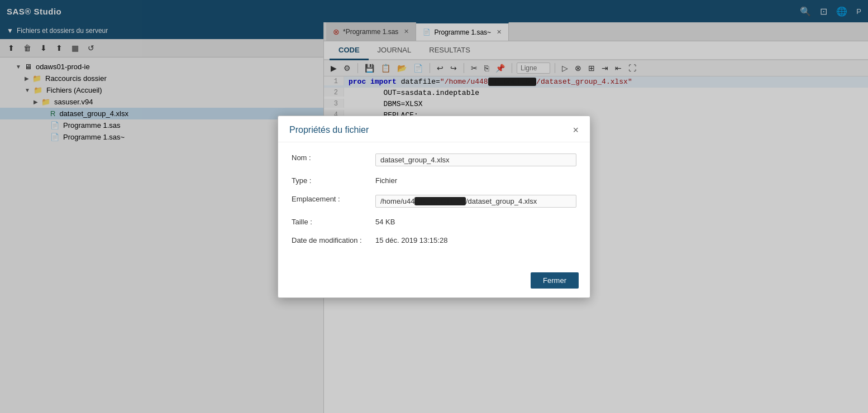  What do you see at coordinates (434, 240) in the screenshot?
I see `prop-row-date: Date de modification : 15 déc. 2019 13:1…` at bounding box center [434, 240].